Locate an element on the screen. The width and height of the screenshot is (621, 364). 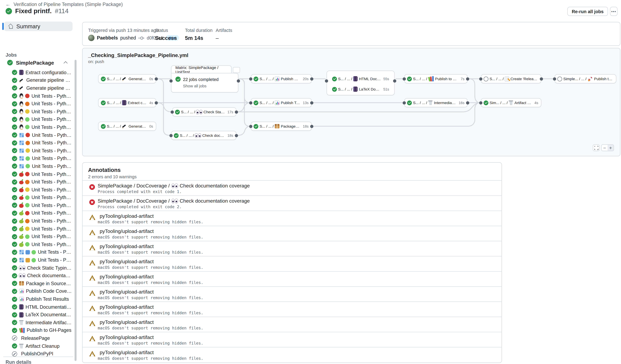
sidebar-job-item: Extract configurations from p... is located at coordinates (37, 72).